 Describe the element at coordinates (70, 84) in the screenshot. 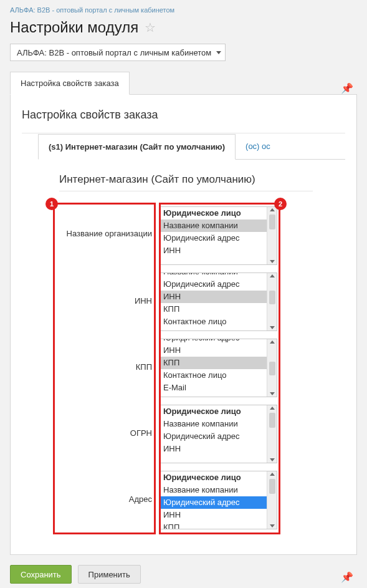

I see `tab-order-props: Настройка свойств заказа` at that location.